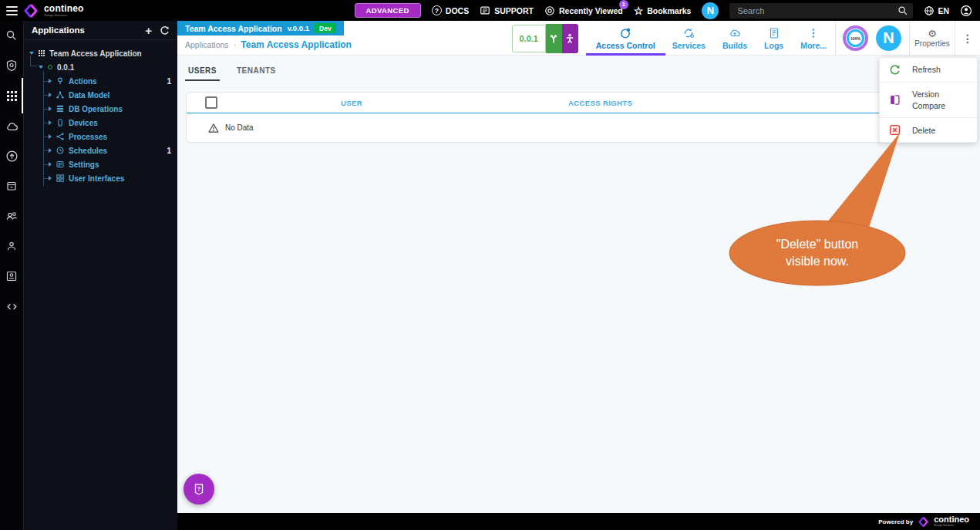 The width and height of the screenshot is (980, 530). I want to click on rail-search, so click(12, 35).